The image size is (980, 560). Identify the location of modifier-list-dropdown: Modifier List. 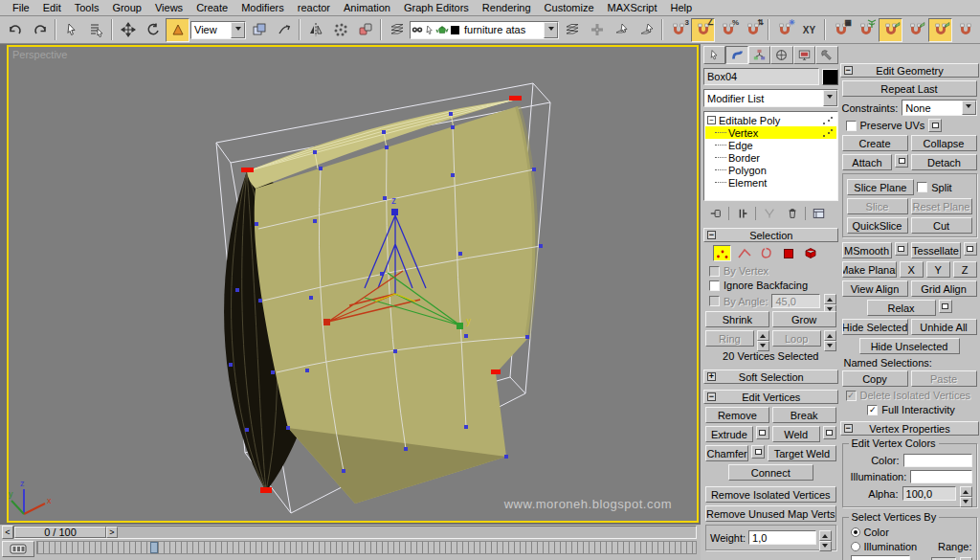
(771, 98).